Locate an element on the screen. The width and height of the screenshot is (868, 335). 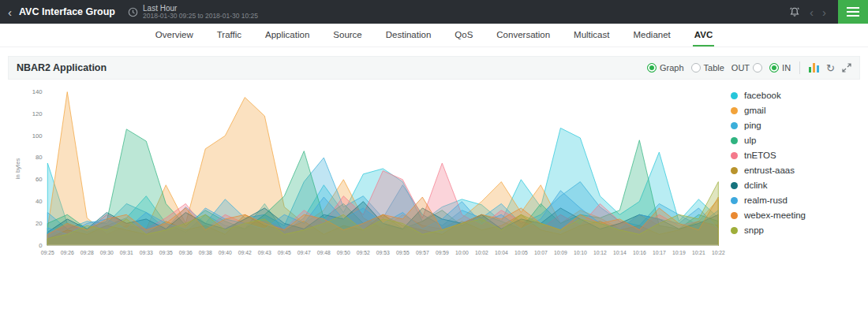
legend-label: realm-rusd is located at coordinates (765, 200).